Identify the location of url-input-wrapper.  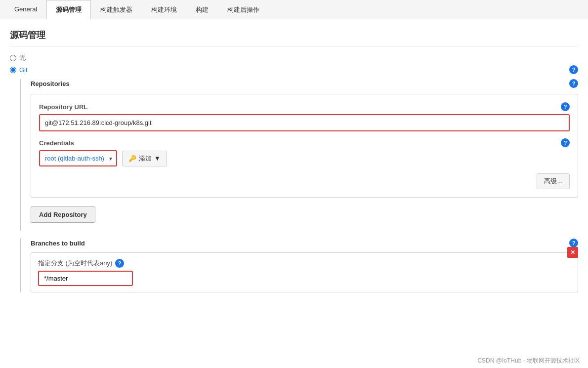
(304, 123).